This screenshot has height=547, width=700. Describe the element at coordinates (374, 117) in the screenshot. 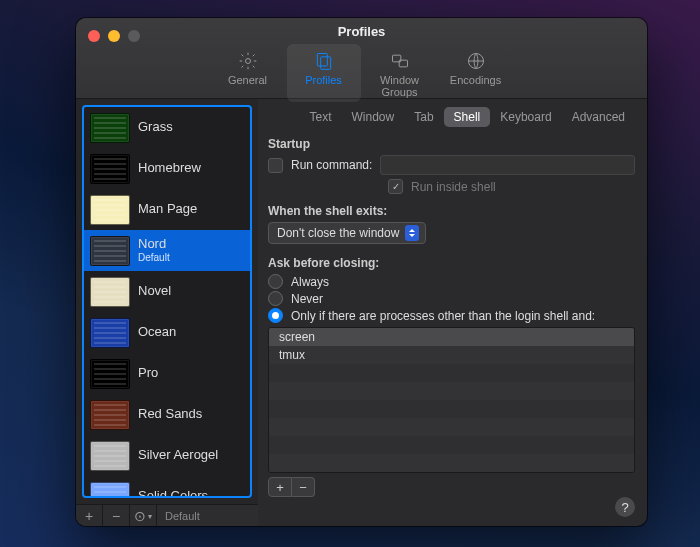

I see `tab-window: Window` at that location.